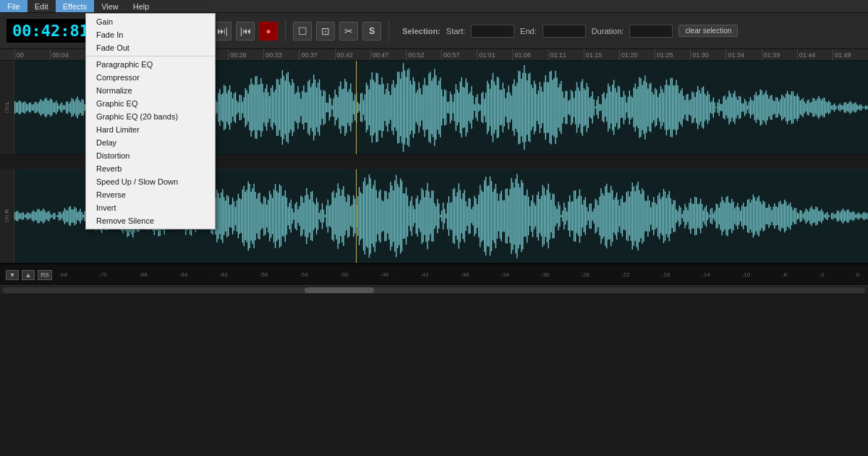 Image resolution: width=868 pixels, height=456 pixels. Describe the element at coordinates (150, 35) in the screenshot. I see `effects-menu-item-fade-in: Fade In` at that location.